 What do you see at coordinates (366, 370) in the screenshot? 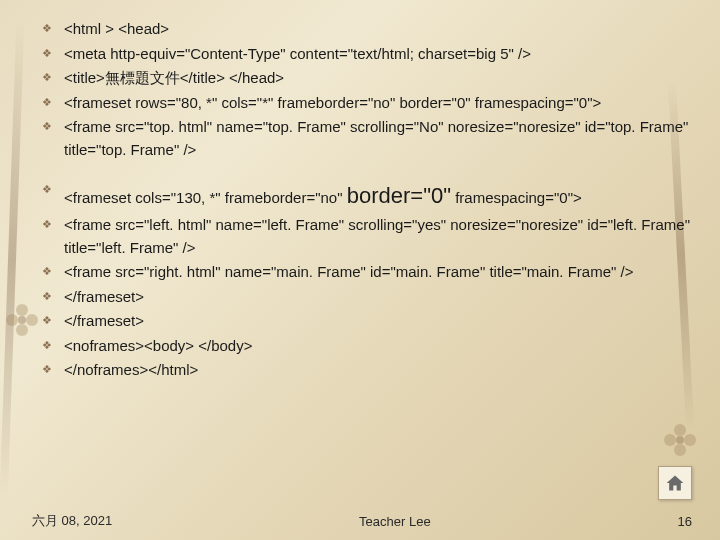
I see `list-item: </noframes></html>` at bounding box center [366, 370].